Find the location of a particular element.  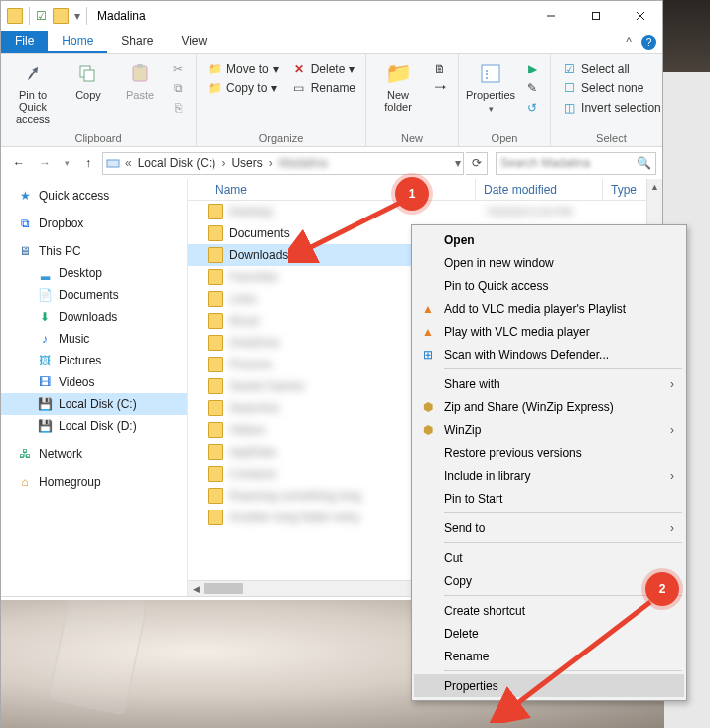

ctx-include-library: Include in library› is located at coordinates (549, 475).